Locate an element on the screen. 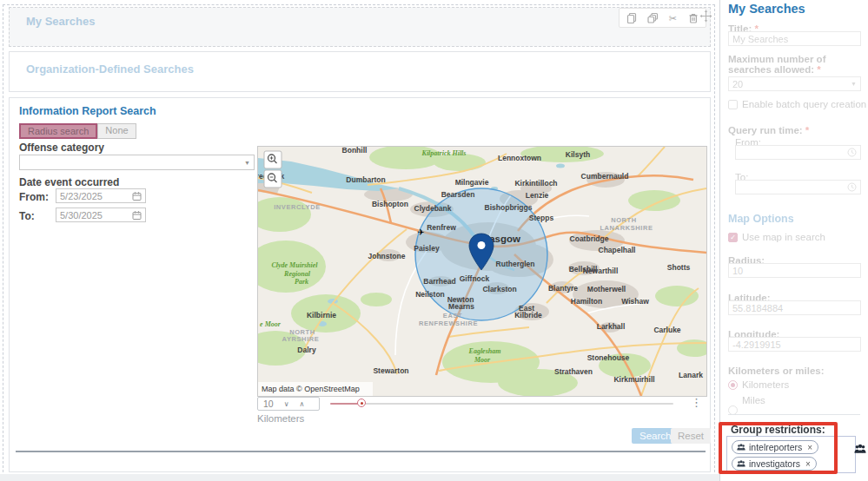 The height and width of the screenshot is (481, 868). map-label: Johnstone is located at coordinates (388, 256).